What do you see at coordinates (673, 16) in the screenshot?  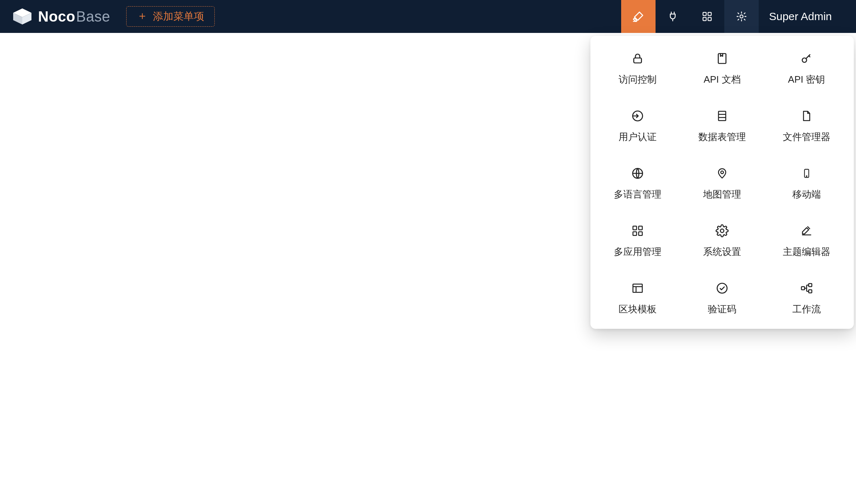 I see `plug-icon` at bounding box center [673, 16].